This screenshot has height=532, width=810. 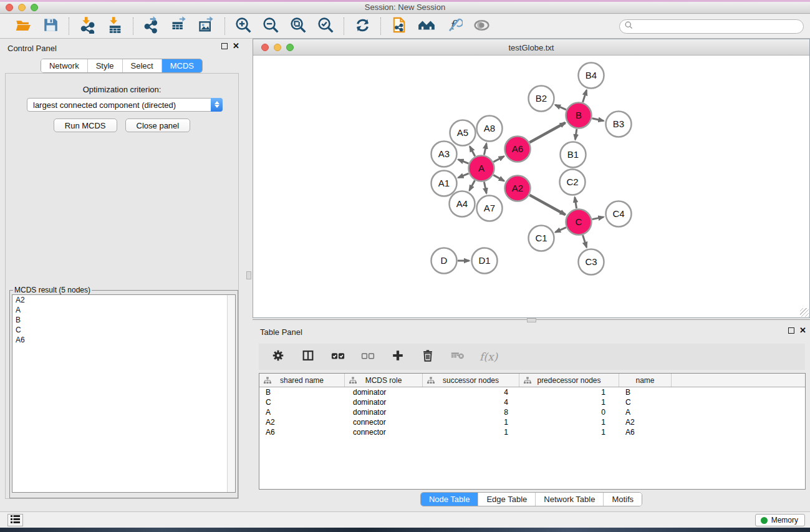 I want to click on task-history-button, so click(x=15, y=520).